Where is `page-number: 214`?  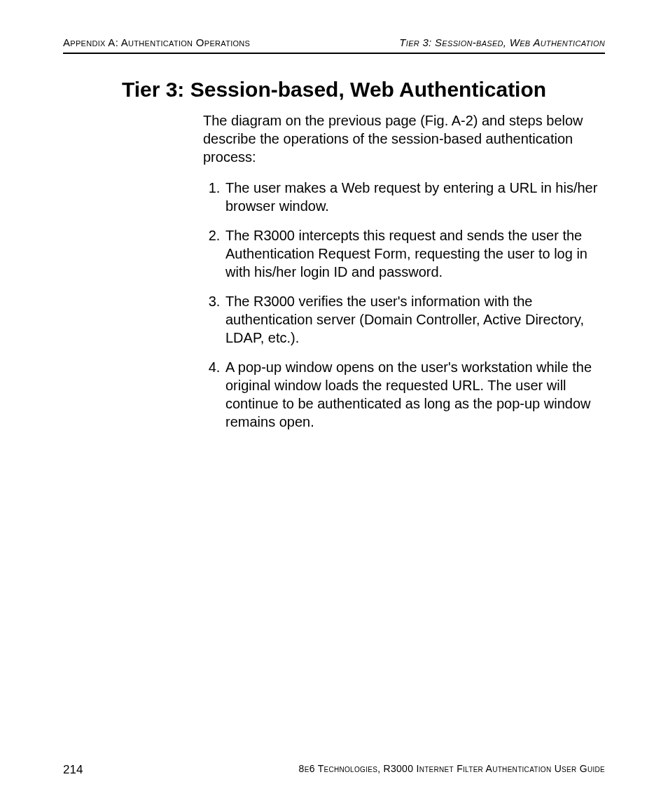 page-number: 214 is located at coordinates (73, 770).